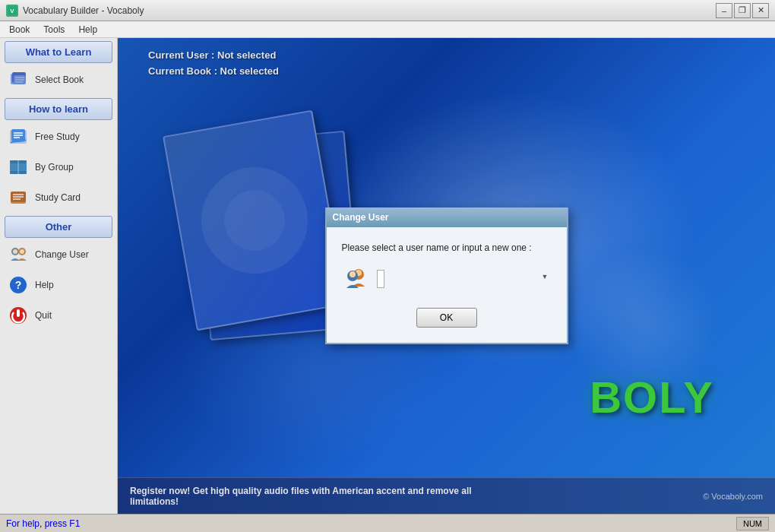 This screenshot has height=532, width=775. I want to click on status-num-indicator: NUM, so click(752, 524).